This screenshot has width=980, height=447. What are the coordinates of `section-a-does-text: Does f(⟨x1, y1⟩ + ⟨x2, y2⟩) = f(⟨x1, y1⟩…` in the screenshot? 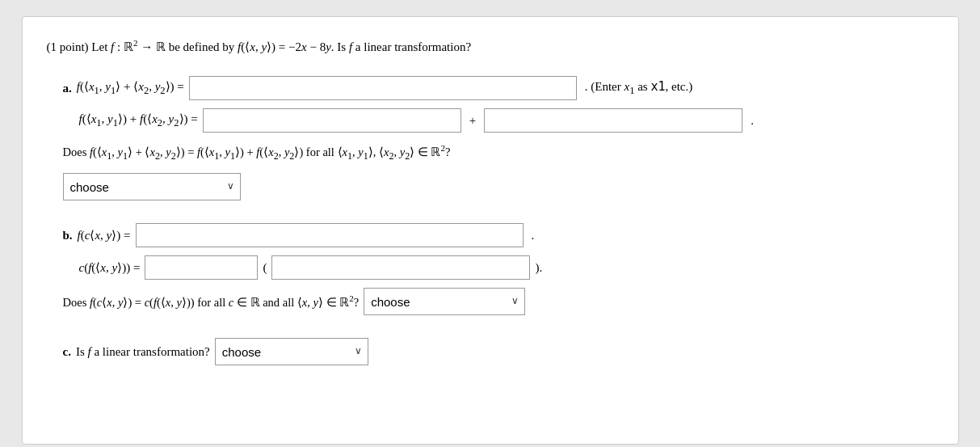 It's located at (257, 153).